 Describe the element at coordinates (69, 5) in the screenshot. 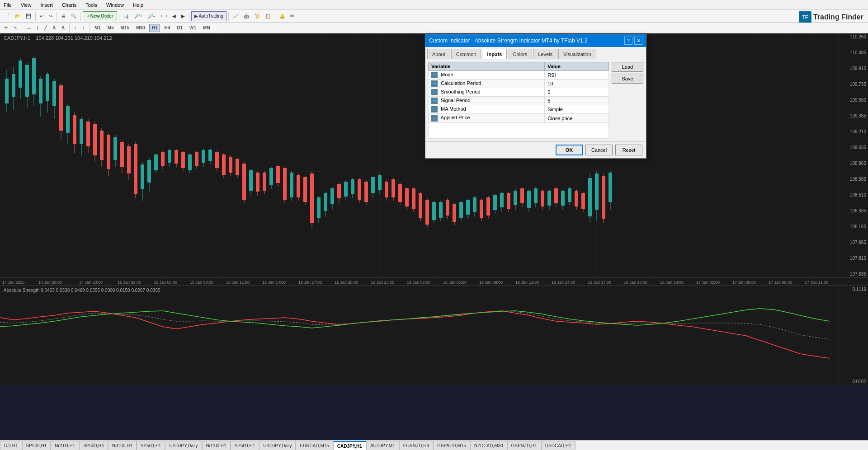

I see `menu-charts: Charts` at that location.